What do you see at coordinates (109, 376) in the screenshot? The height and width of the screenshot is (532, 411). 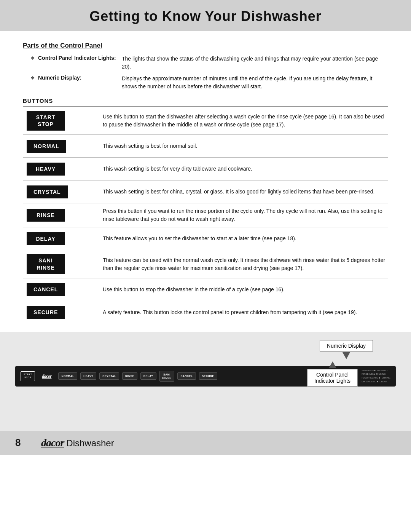 I see `cp-btn-crystal: CRYSTAL` at bounding box center [109, 376].